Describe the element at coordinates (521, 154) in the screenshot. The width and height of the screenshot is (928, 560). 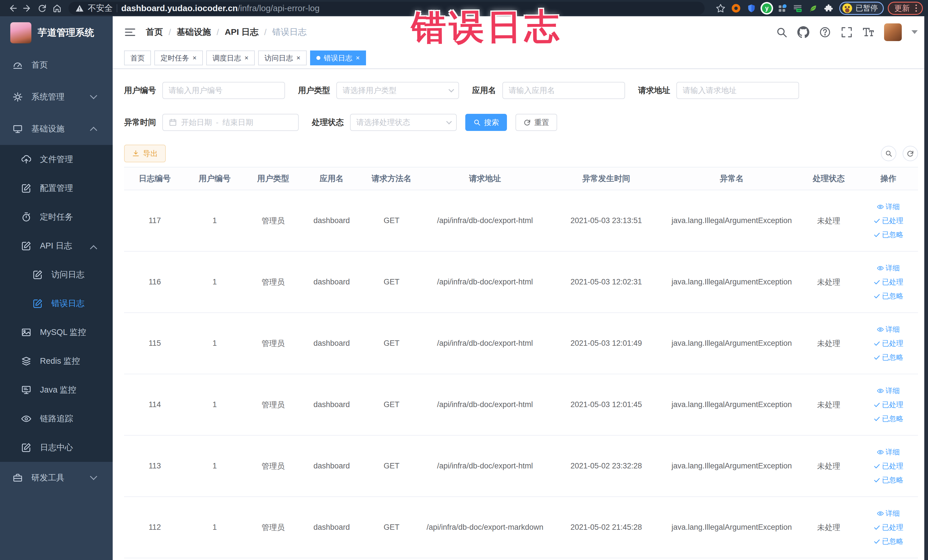
I see `table-toolbar: 导出` at that location.